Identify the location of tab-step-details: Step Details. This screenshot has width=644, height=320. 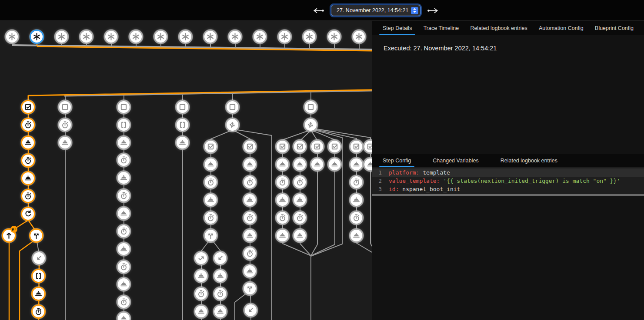
(397, 28).